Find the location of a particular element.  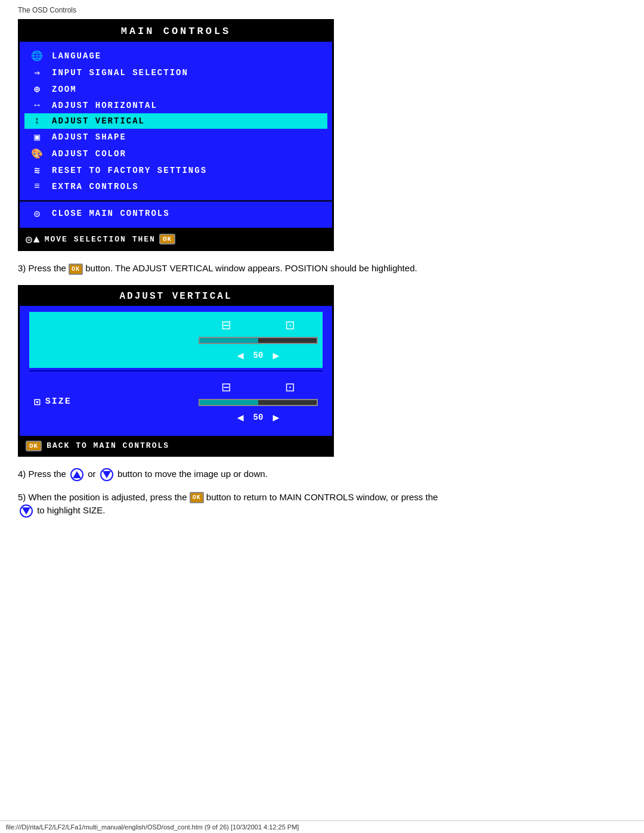

zoom-icon: ⊕ is located at coordinates (38, 89).